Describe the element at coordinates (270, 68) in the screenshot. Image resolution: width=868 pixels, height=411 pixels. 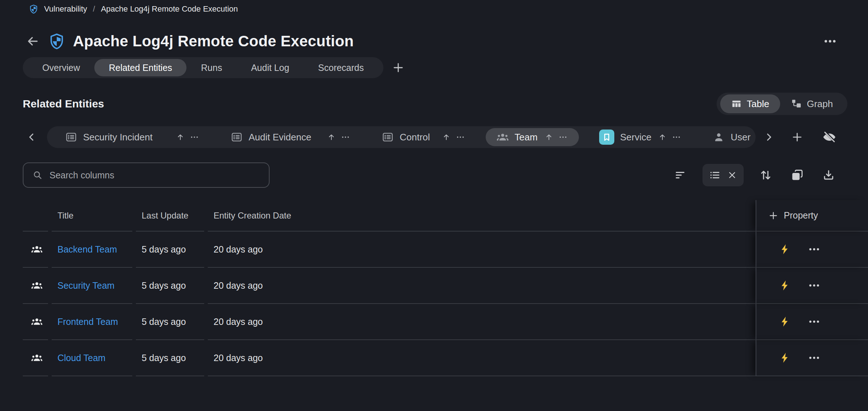
I see `tab-label: Audit Log` at that location.